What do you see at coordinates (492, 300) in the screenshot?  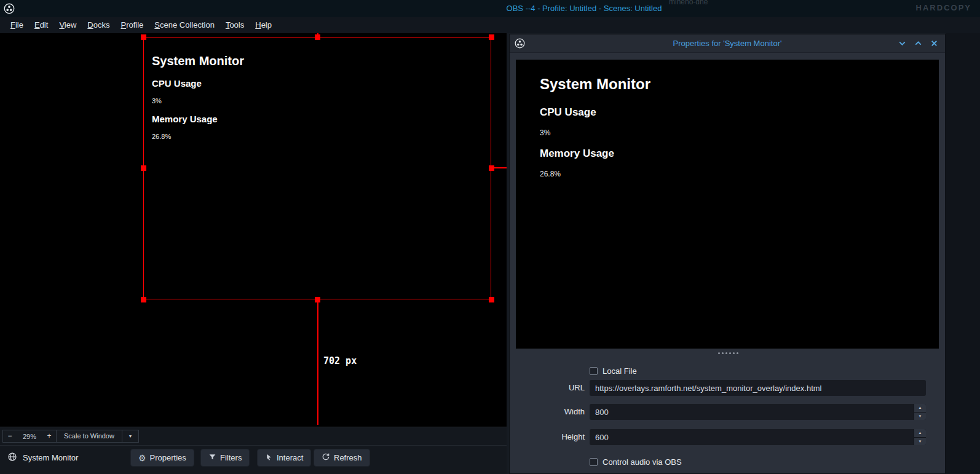 I see `selection-handle-bottom-right` at bounding box center [492, 300].